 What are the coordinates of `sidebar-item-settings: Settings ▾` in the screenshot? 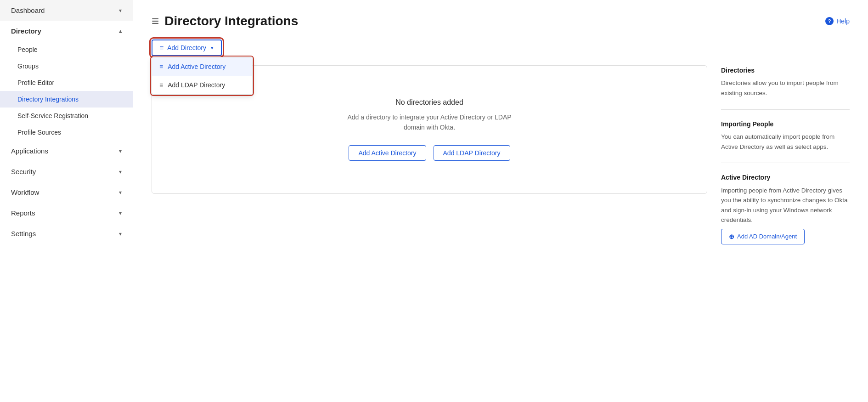 It's located at (66, 233).